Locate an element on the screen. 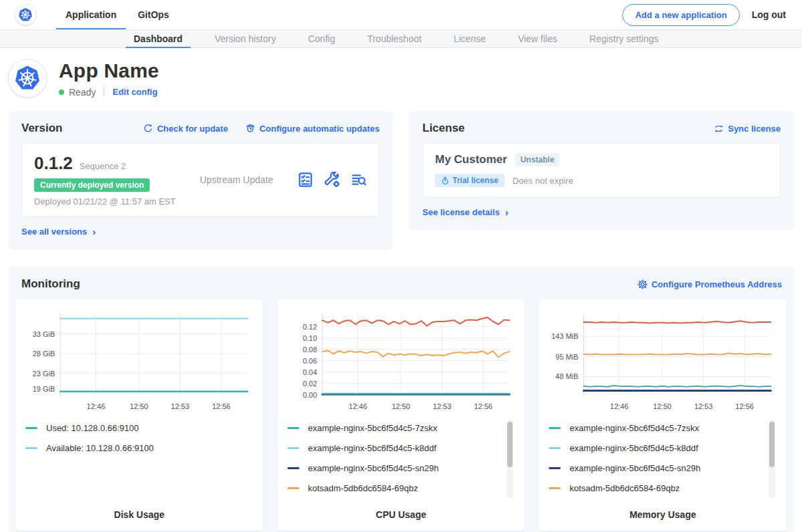 This screenshot has width=802, height=532. chart-title: Disk Usage is located at coordinates (139, 511).